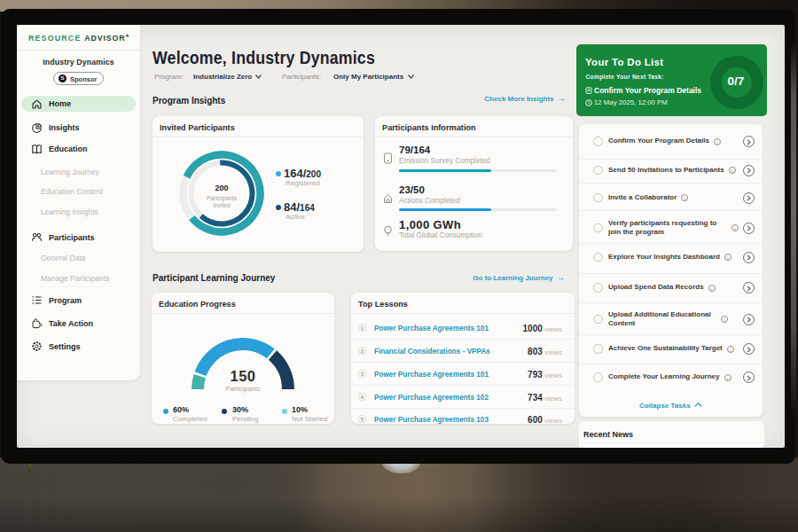 This screenshot has width=798, height=532. Describe the element at coordinates (222, 188) in the screenshot. I see `svg-text: 200` at that location.